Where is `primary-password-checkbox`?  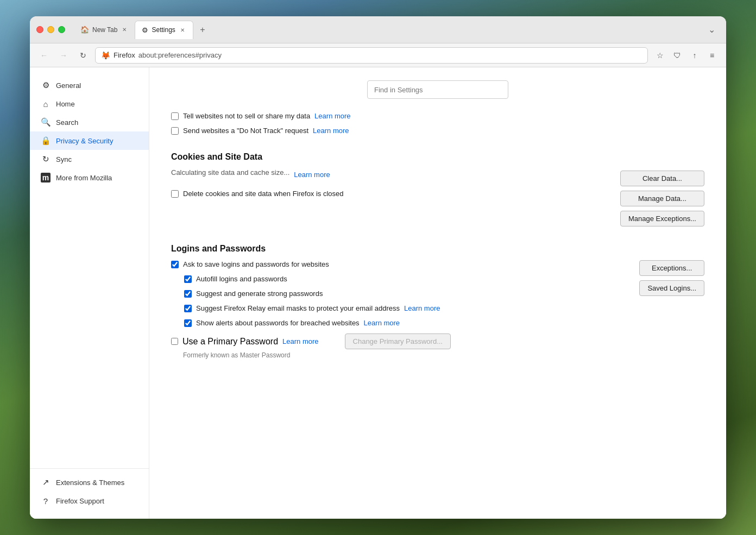
primary-password-checkbox is located at coordinates (175, 341).